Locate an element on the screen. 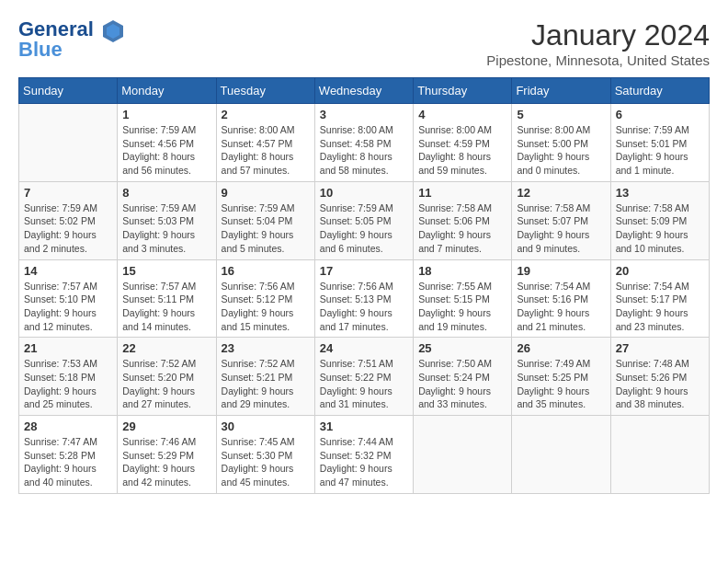 The image size is (728, 563). day-info: Sunrise: 8:00 AMSunset: 4:59 PMDaylight:… is located at coordinates (462, 151).